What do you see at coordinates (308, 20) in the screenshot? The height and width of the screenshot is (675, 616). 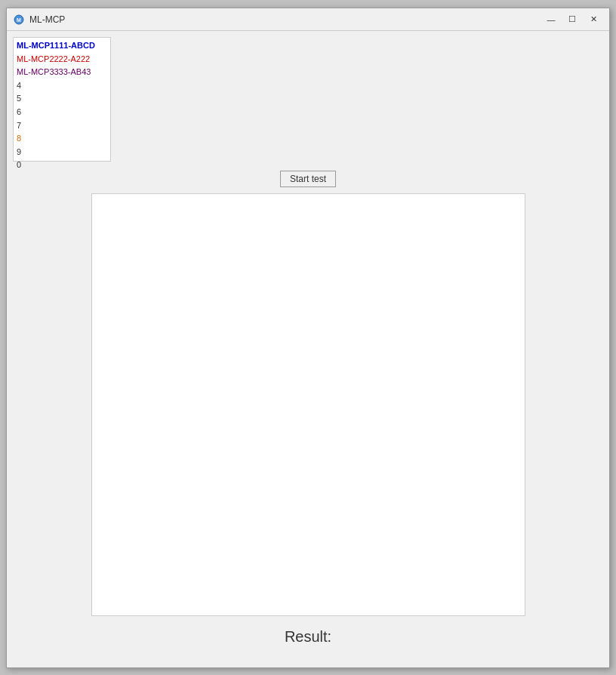 I see `title-bar: M ML-MCP — ☐ ✕` at bounding box center [308, 20].